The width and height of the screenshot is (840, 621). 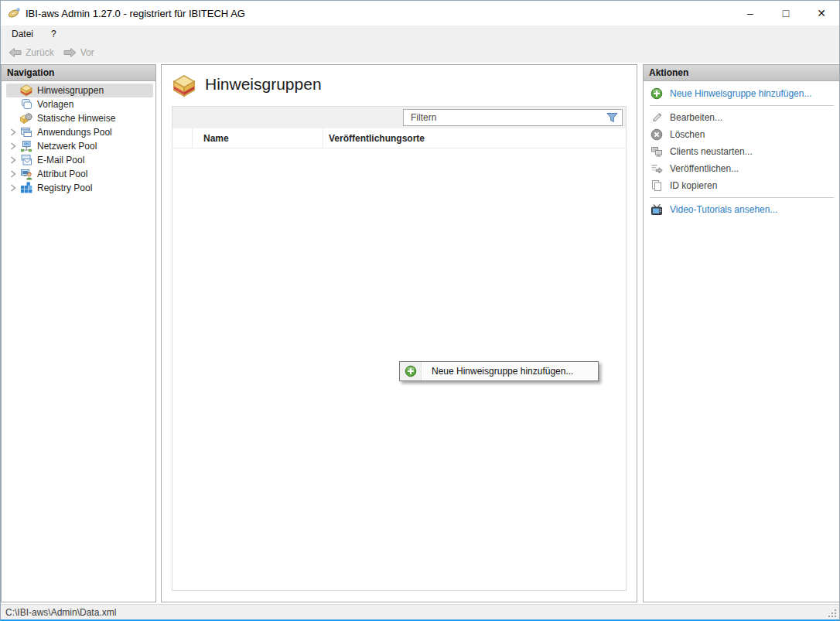 What do you see at coordinates (742, 169) in the screenshot?
I see `action-veroeffentlichen: Veröffentlichen...` at bounding box center [742, 169].